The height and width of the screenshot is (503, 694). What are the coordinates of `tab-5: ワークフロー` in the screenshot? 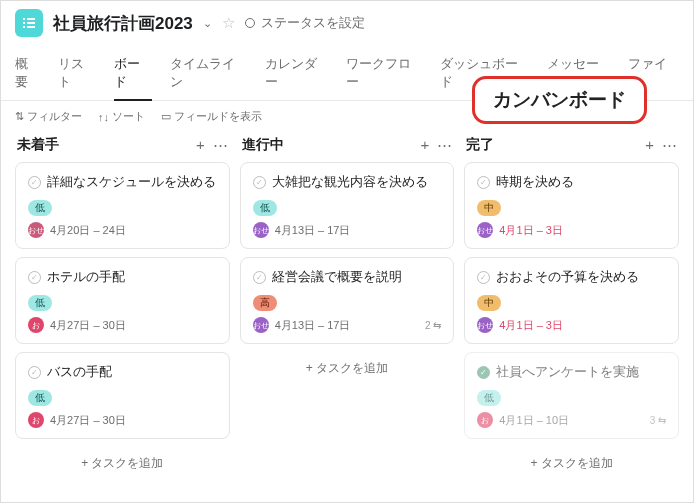 It's located at (384, 74).